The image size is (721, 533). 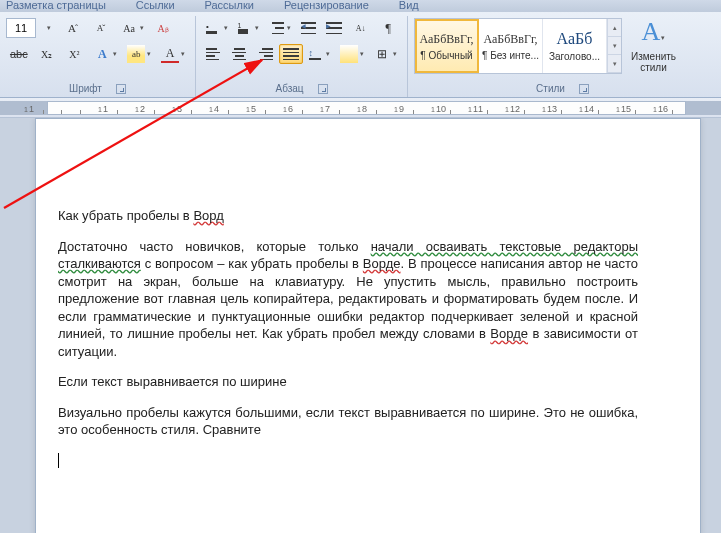 What do you see at coordinates (348, 54) in the screenshot?
I see `shading-icon` at bounding box center [348, 54].